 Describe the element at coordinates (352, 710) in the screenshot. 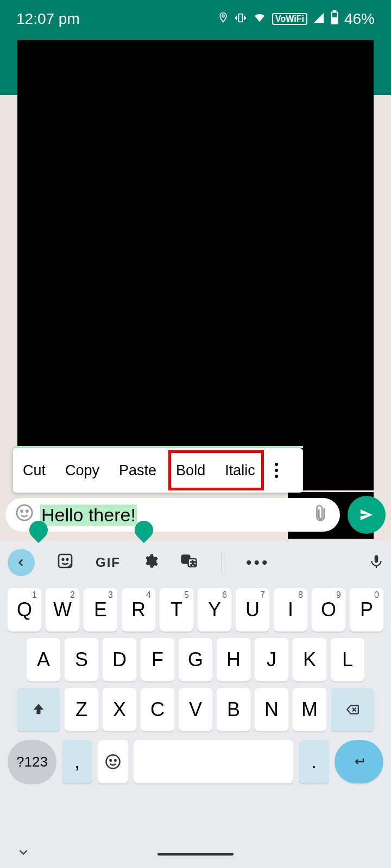

I see `backspace-key` at that location.